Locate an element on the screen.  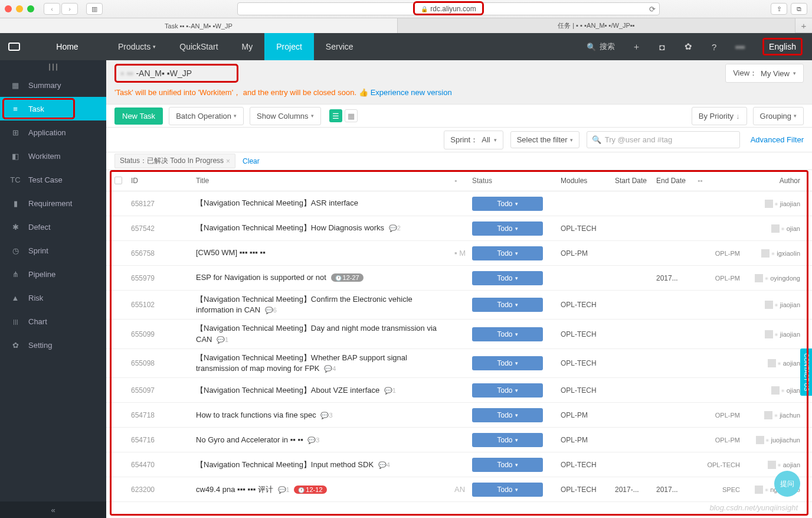
table-row: 657542【Navigation Technical Meeting】How … is located at coordinates (459, 229).